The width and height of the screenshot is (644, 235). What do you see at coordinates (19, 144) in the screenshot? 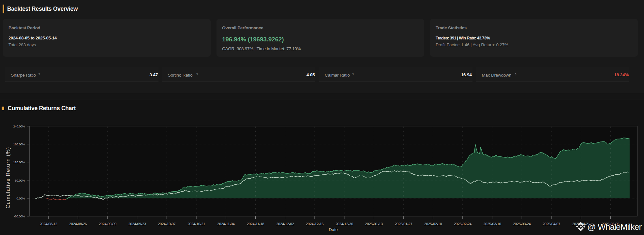
I see `svg-text: 180.00%` at bounding box center [19, 144].